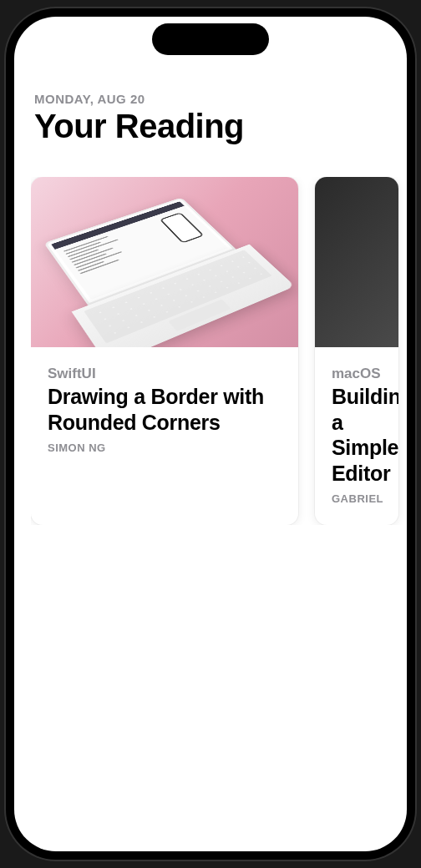 This screenshot has width=421, height=868. I want to click on date-label: MONDAY, AUG 20, so click(210, 98).